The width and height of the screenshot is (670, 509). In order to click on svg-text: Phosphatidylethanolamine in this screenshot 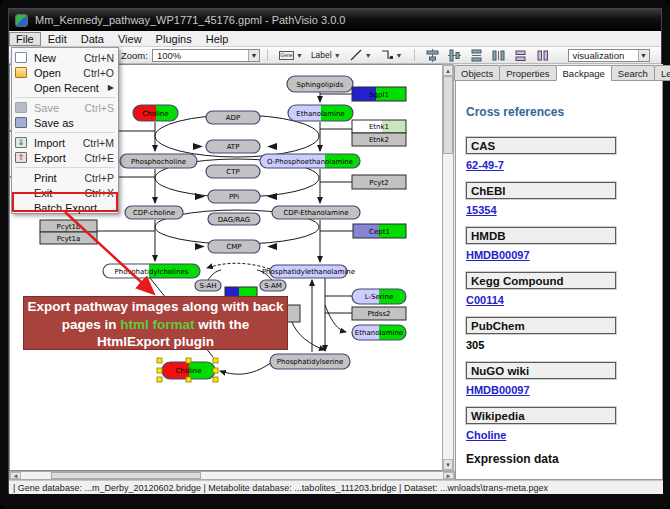, I will do `click(308, 272)`.